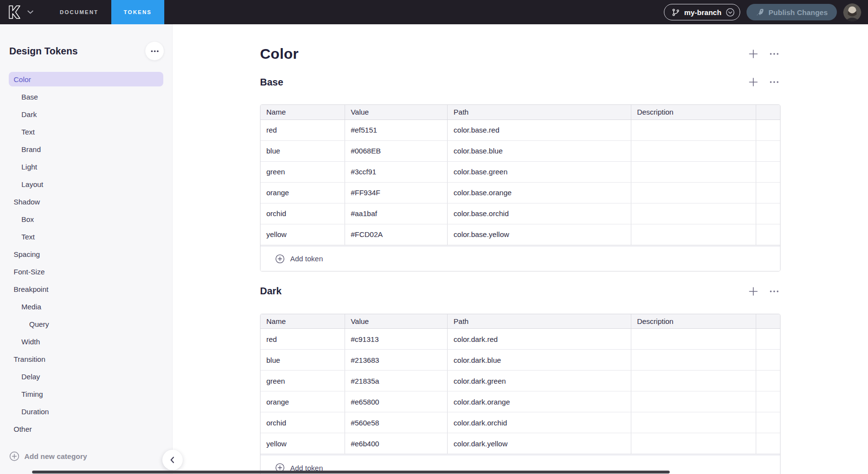 This screenshot has height=474, width=868. I want to click on table-row: blue #213683 color.dark.blue, so click(520, 360).